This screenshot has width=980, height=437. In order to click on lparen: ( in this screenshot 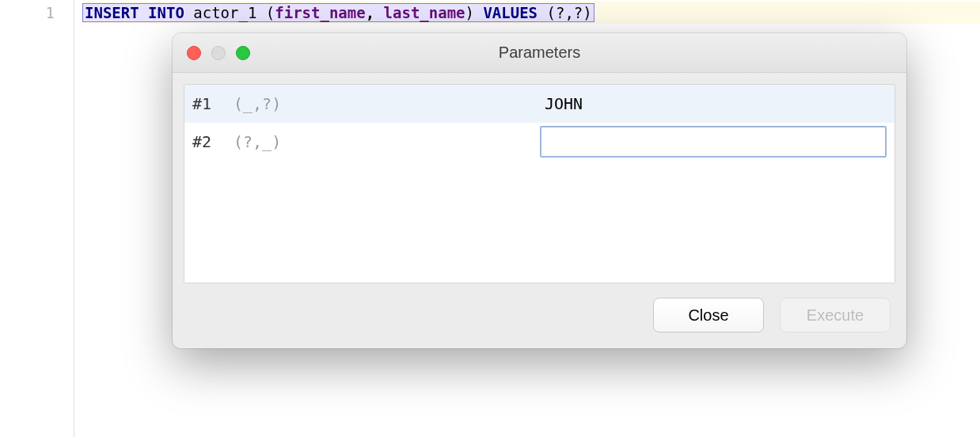, I will do `click(271, 13)`.